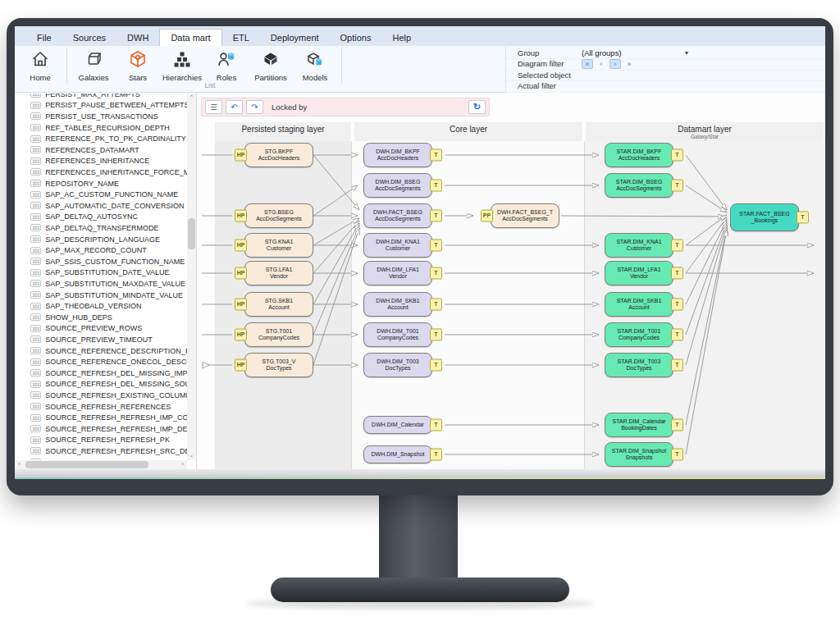 Image resolution: width=840 pixels, height=630 pixels. I want to click on node-DWH.DIM_KNA1: DWH.DIM_KNA1CustomerT, so click(398, 245).